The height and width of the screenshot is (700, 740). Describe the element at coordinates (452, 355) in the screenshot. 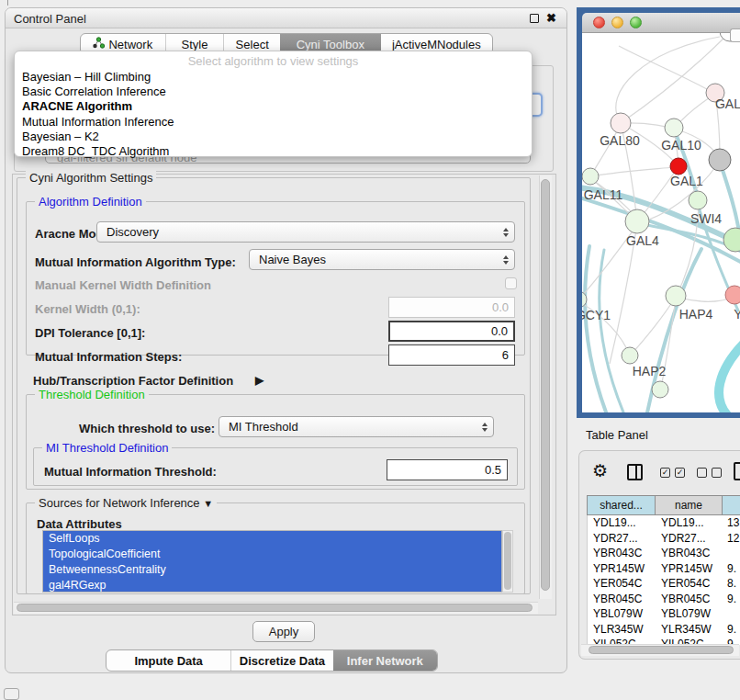

I see `mi-steps-field: 6` at that location.